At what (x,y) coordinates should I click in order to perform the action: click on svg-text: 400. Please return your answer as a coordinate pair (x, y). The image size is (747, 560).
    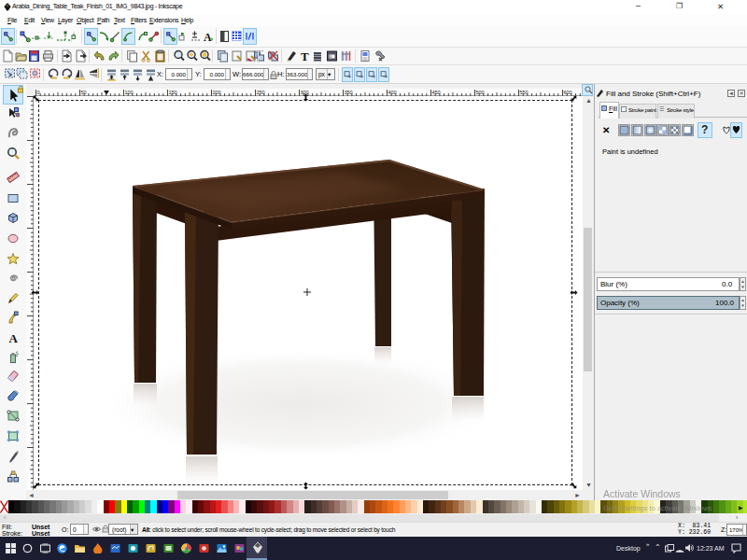
    Looking at the image, I should click on (392, 92).